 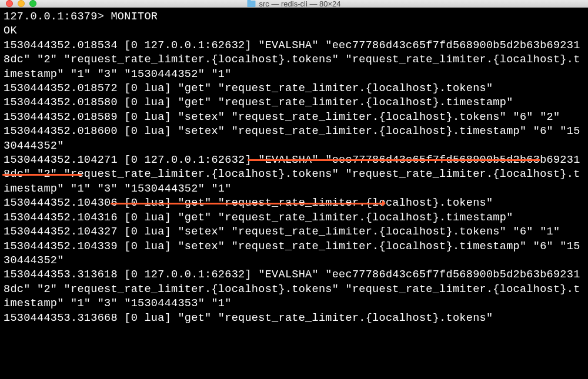 What do you see at coordinates (300, 4) in the screenshot?
I see `window-title-text: src — redis-cli — 80×24` at bounding box center [300, 4].